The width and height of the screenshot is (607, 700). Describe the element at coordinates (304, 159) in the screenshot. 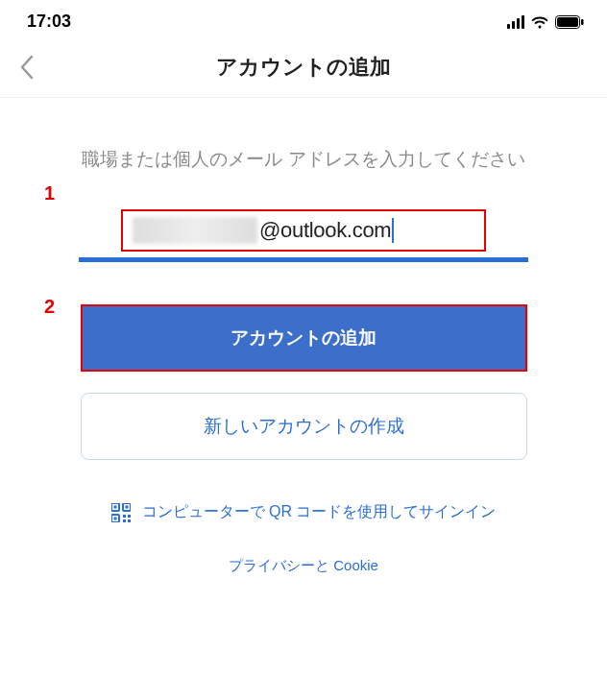

I see `instruction-text: 職場または個人のメール アドレスを入力してください` at that location.